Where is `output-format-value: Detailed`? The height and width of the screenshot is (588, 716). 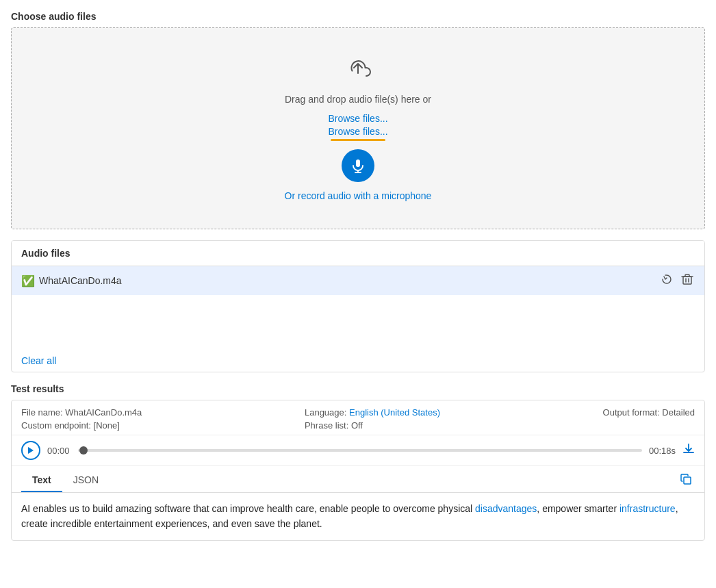
output-format-value: Detailed is located at coordinates (678, 412).